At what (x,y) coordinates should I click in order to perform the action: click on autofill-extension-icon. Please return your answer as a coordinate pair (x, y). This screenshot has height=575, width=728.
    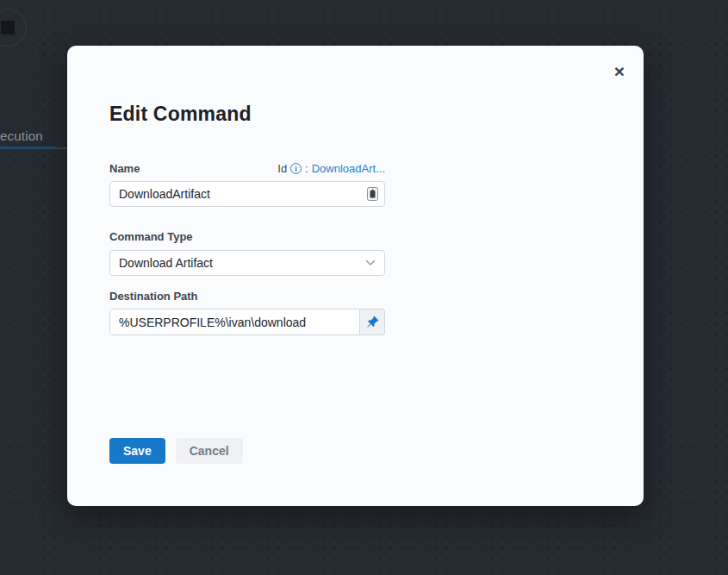
    Looking at the image, I should click on (372, 194).